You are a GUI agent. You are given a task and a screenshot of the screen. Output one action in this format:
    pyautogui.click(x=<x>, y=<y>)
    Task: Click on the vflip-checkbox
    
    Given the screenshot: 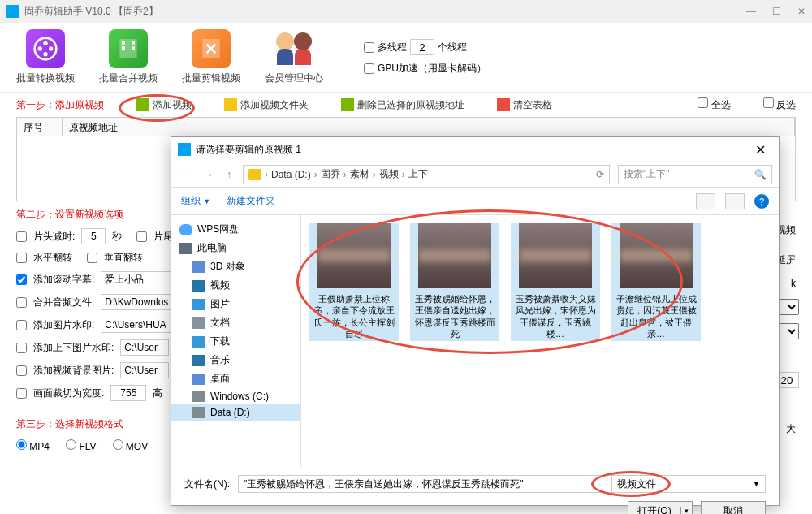 What is the action you would take?
    pyautogui.click(x=93, y=258)
    